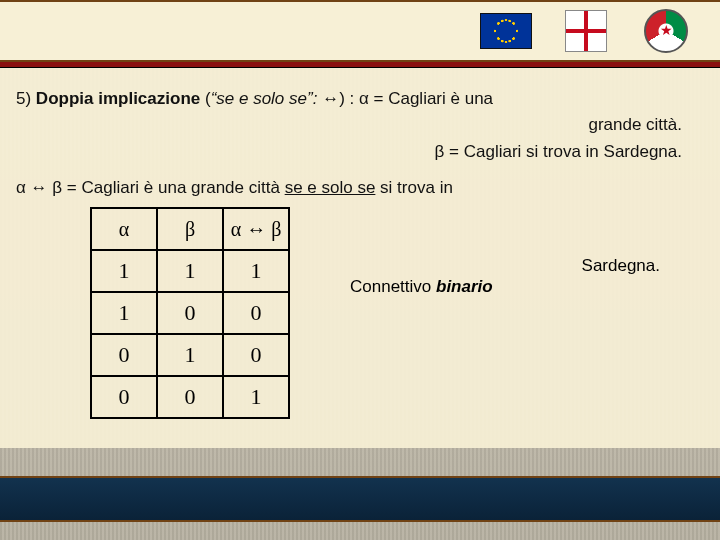  What do you see at coordinates (506, 31) in the screenshot?
I see `eu-flag-icon` at bounding box center [506, 31].